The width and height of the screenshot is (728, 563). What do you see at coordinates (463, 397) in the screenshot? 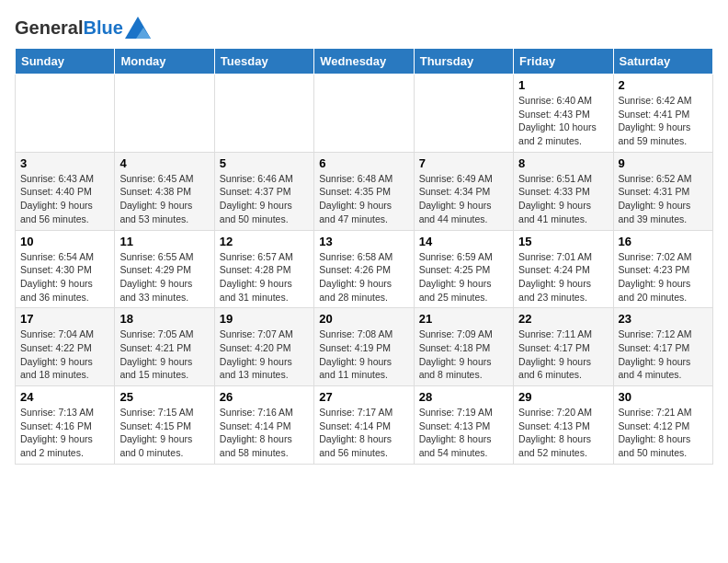
I see `day-number: 28` at bounding box center [463, 397].